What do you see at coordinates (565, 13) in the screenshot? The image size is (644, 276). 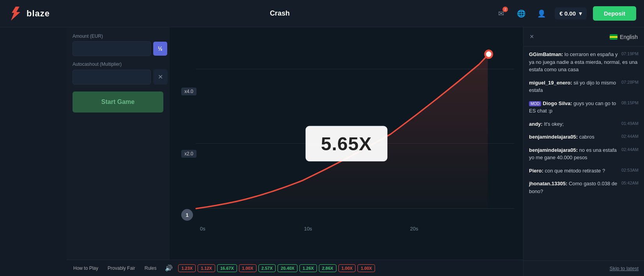 I see `header-right: ✉ 2 🌐 👤 € 0.00 ▾ Deposit` at bounding box center [565, 13].